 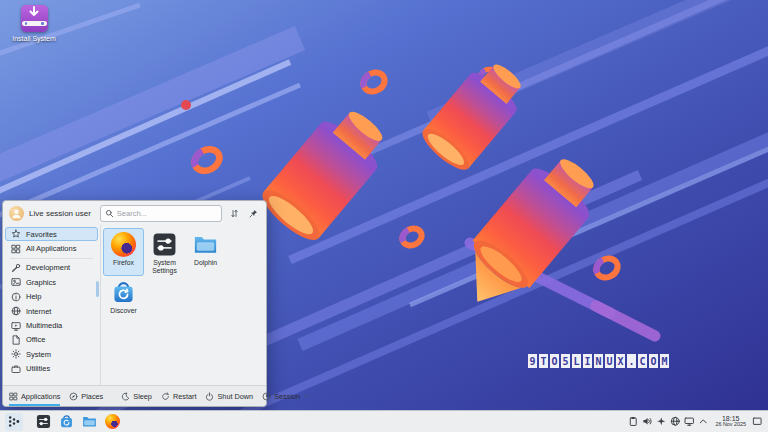 What do you see at coordinates (98, 289) in the screenshot?
I see `sidebar-scrollbar` at bounding box center [98, 289].